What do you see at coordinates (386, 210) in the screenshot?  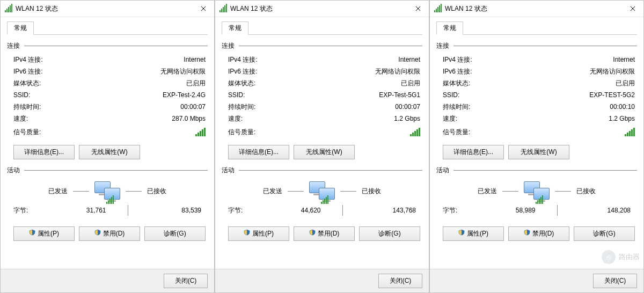 I see `bytes-recv-value: 143,768` at bounding box center [386, 210].